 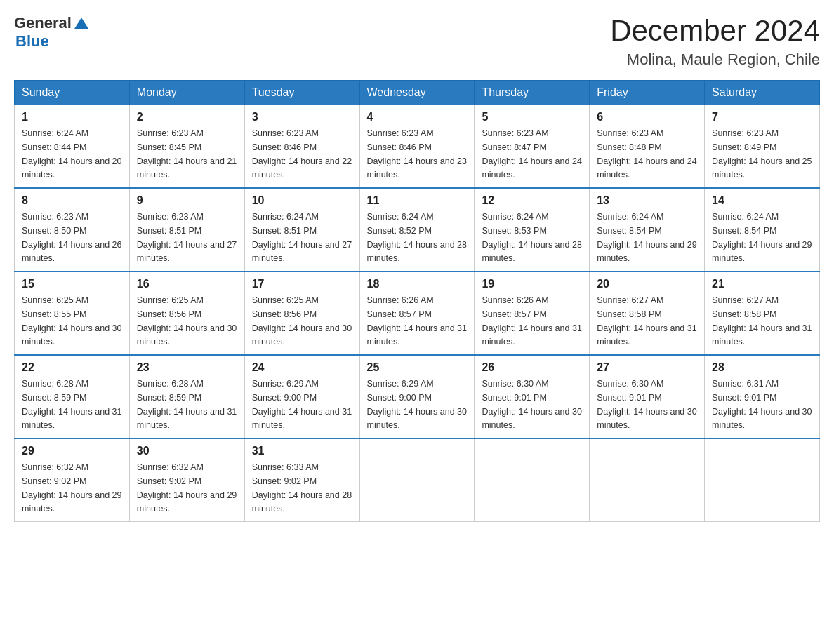 I want to click on calendar-cell: 23 Sunrise: 6:28 AMSunset: 8:59 PMDaylig…, so click(x=187, y=397).